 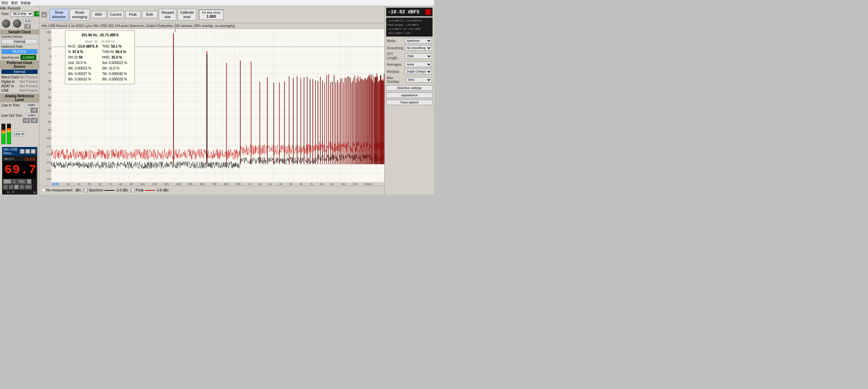 I want to click on l-btn: L, so click(x=14, y=181).